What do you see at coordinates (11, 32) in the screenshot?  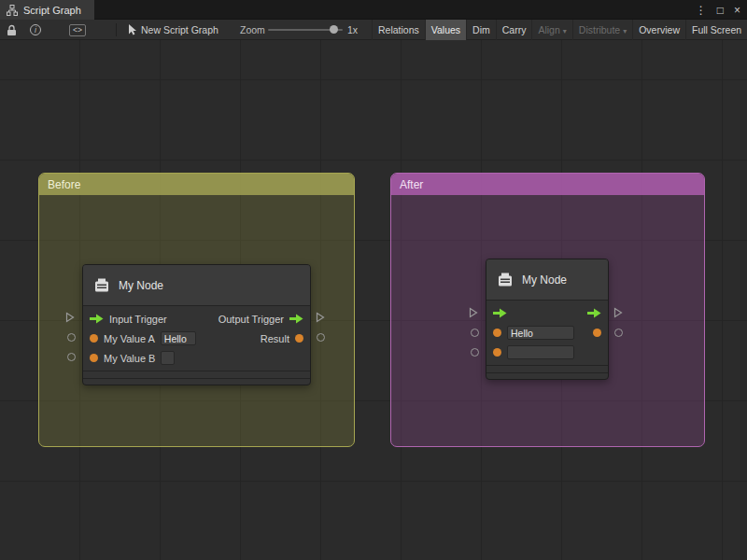 I see `lock-icon` at bounding box center [11, 32].